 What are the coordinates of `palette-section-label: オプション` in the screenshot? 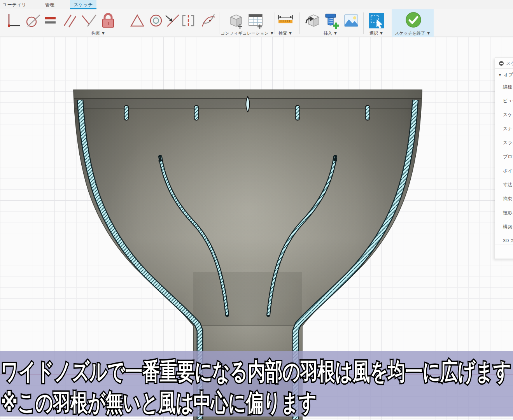 It's located at (508, 75).